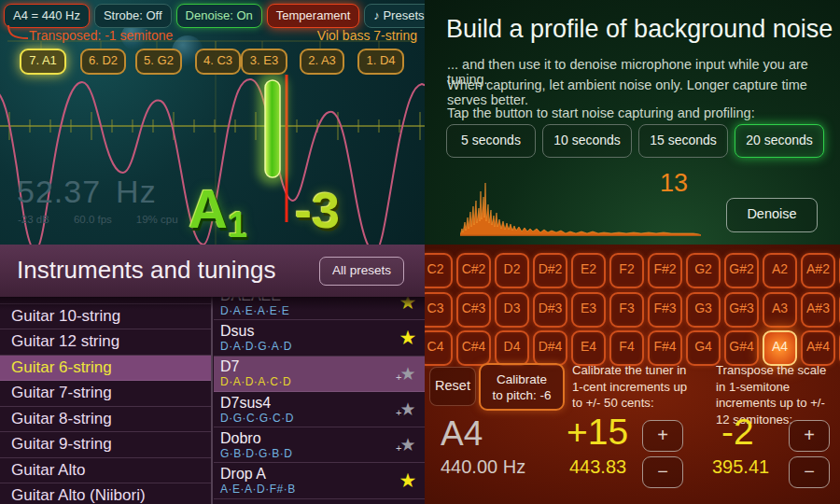 The image size is (840, 504). What do you see at coordinates (665, 271) in the screenshot?
I see `note-cell: F#2` at bounding box center [665, 271].